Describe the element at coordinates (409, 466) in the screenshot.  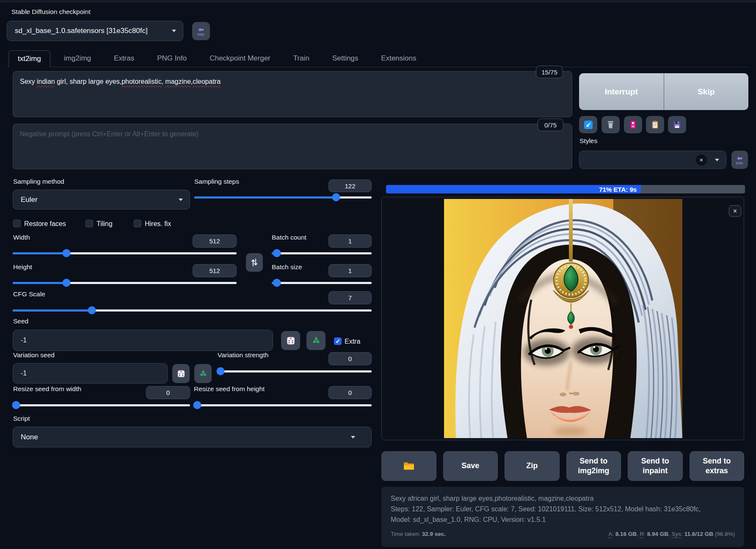
I see `open-folder-button` at that location.